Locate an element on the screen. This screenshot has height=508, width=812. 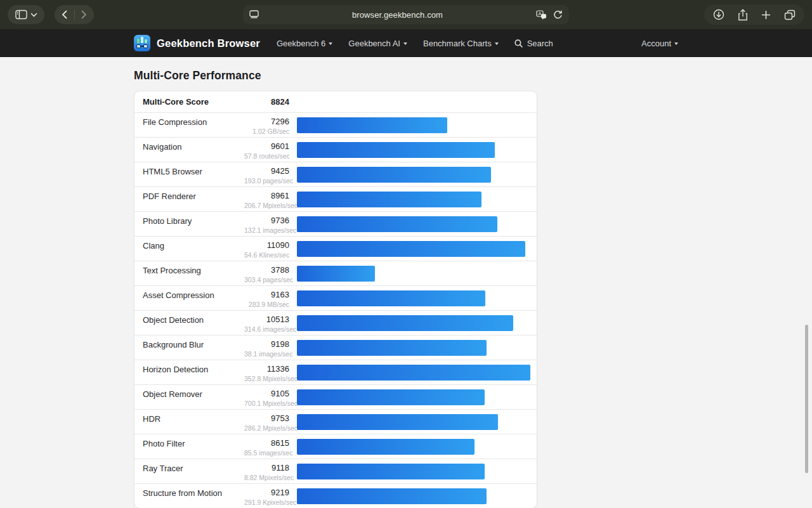
back-button is located at coordinates (65, 15).